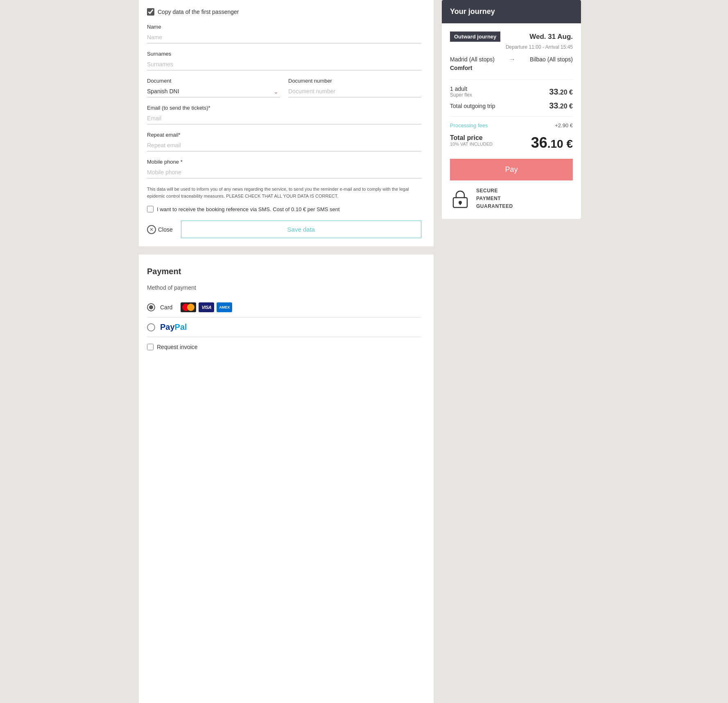 The width and height of the screenshot is (728, 703). Describe the element at coordinates (511, 79) in the screenshot. I see `price-divider` at that location.